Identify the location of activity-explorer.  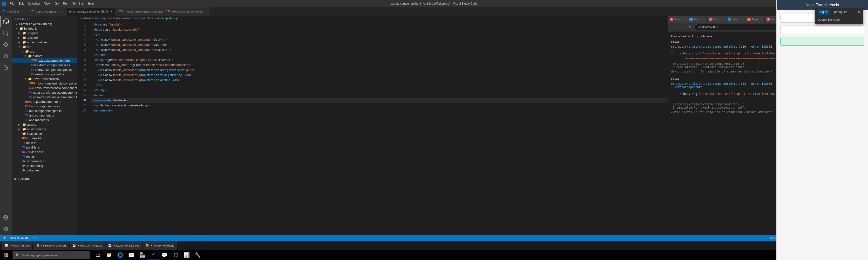
(6, 22).